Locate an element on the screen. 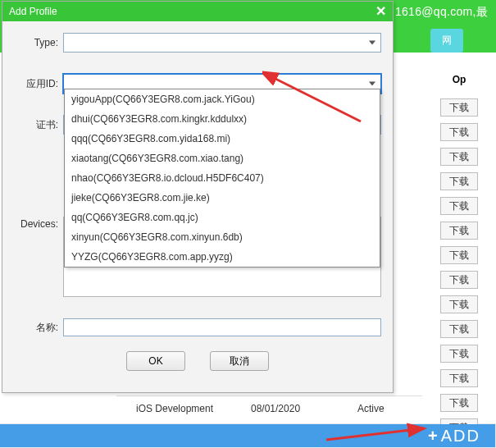 Image resolution: width=496 pixels, height=448 pixels. name-input is located at coordinates (222, 327).